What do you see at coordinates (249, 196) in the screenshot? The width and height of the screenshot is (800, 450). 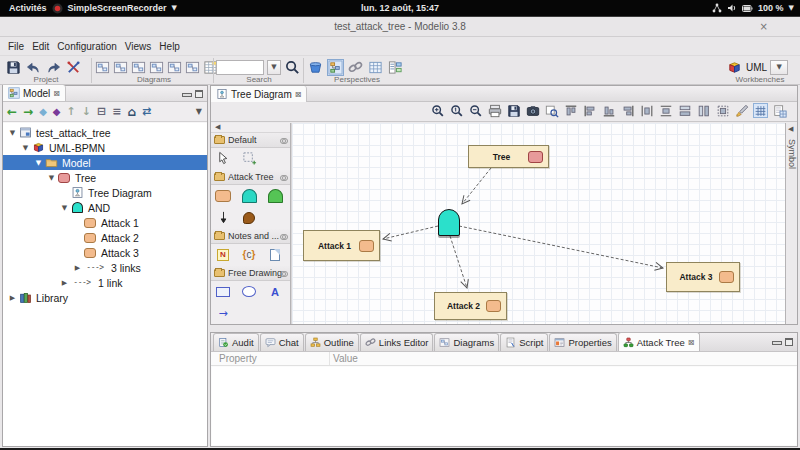 I see `and-tool` at bounding box center [249, 196].